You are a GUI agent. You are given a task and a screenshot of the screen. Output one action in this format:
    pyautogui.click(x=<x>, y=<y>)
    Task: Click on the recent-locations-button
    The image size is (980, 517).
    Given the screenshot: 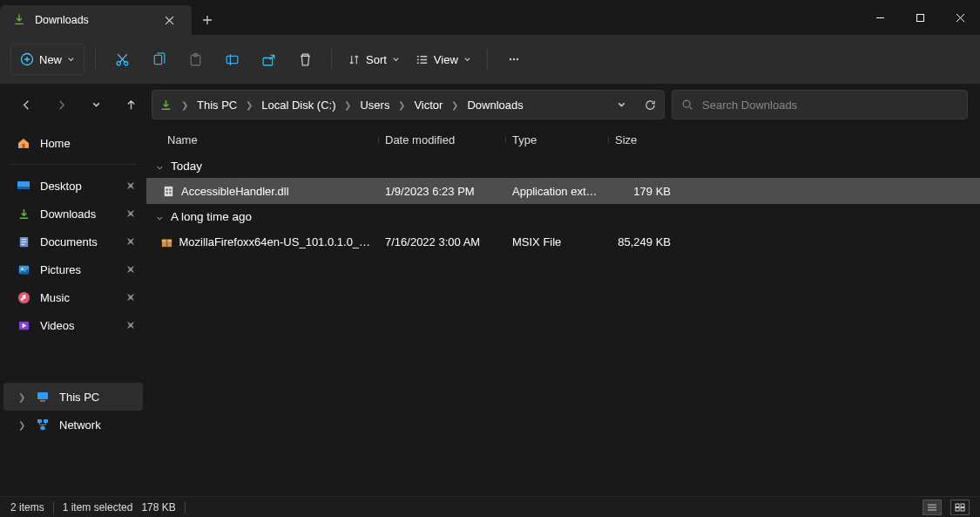 What is the action you would take?
    pyautogui.click(x=96, y=105)
    